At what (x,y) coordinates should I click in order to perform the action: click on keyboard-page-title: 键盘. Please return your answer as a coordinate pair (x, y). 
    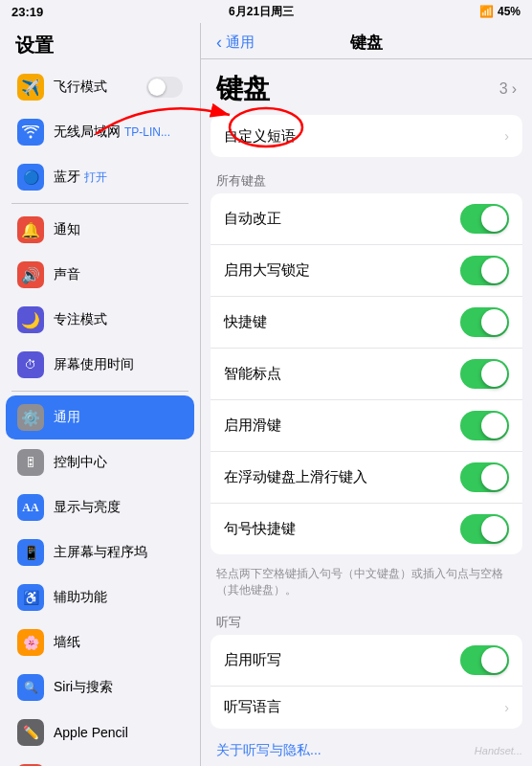
    Looking at the image, I should click on (243, 89).